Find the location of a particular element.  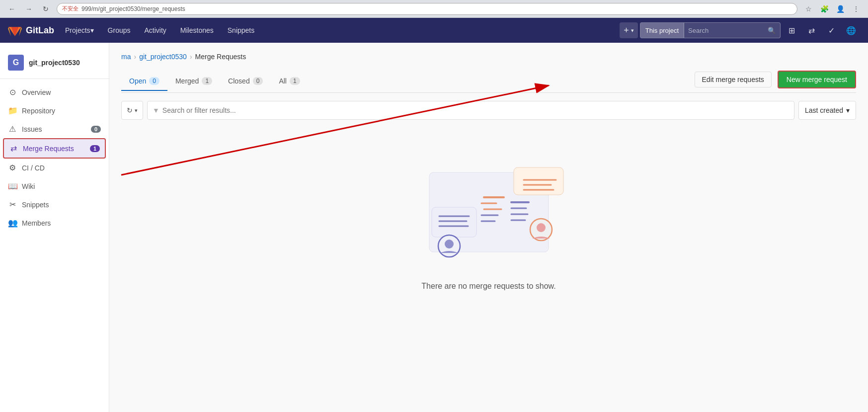

nav-milestones: Milestones is located at coordinates (197, 30).